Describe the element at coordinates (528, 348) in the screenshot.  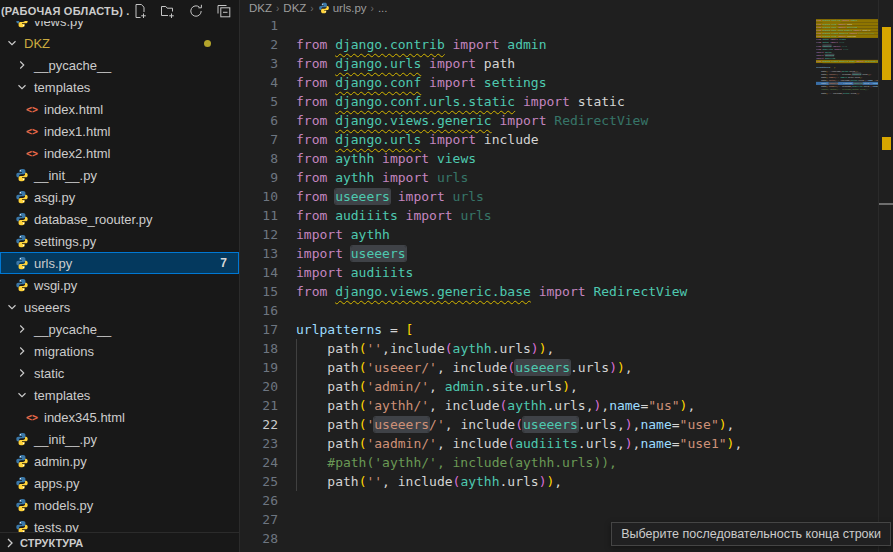
I see `code-line-18: 18 path('',include(aythh.urls)),` at that location.